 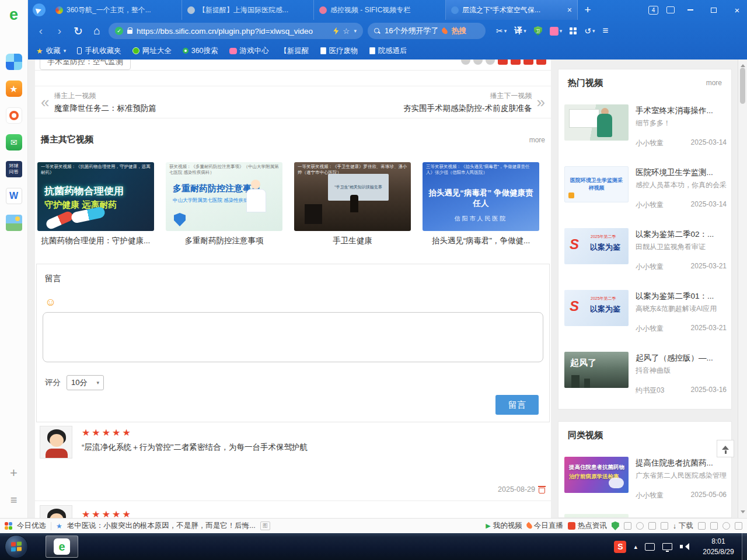 I want to click on share-qq-icon, so click(x=516, y=62).